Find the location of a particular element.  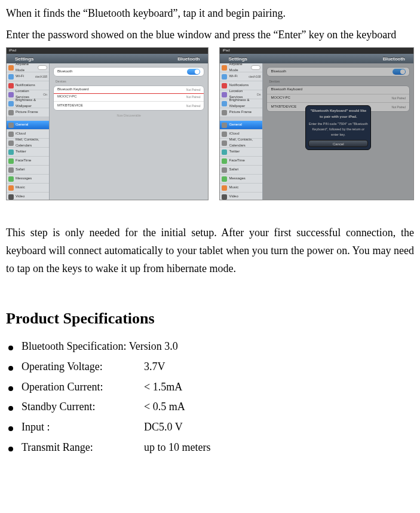

sidebar-label: Messages is located at coordinates (237, 179).